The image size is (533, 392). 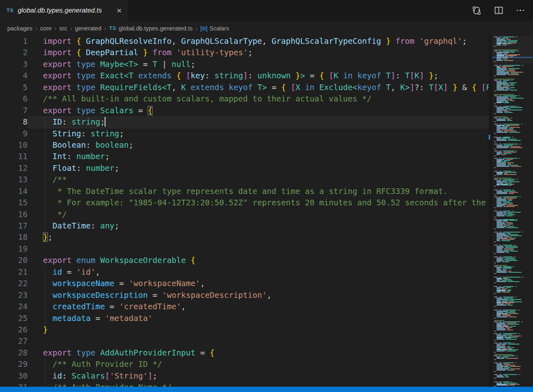 I want to click on line-number: 23, so click(x=14, y=295).